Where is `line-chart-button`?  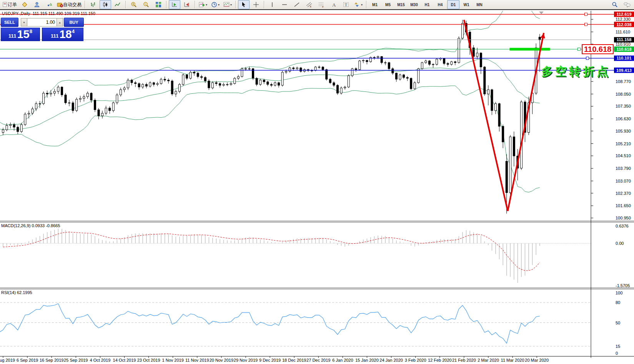
line-chart-button is located at coordinates (118, 5).